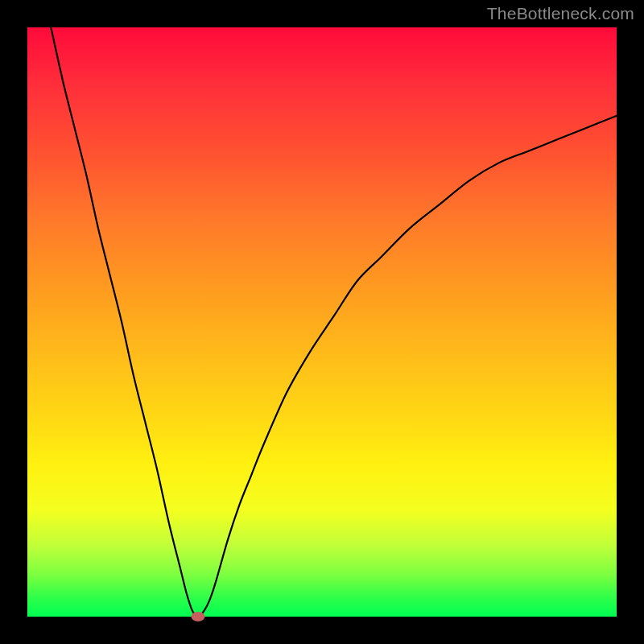 Image resolution: width=644 pixels, height=644 pixels. I want to click on chart-marker-dot, so click(198, 617).